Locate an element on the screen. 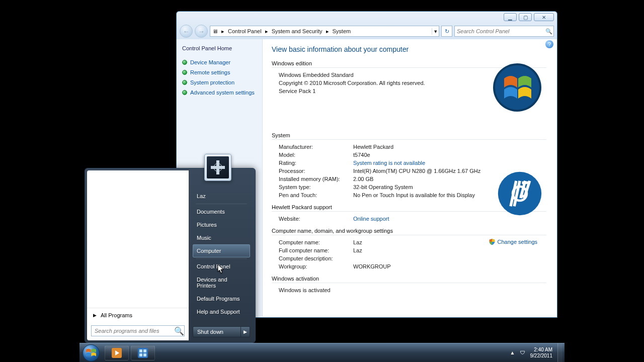  section-naming: Computer name, domain, and workgroup set… is located at coordinates (409, 231).